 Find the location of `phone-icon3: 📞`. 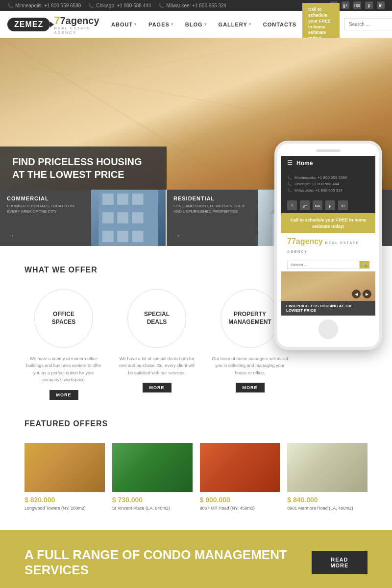

phone-icon3: 📞 is located at coordinates (161, 6).